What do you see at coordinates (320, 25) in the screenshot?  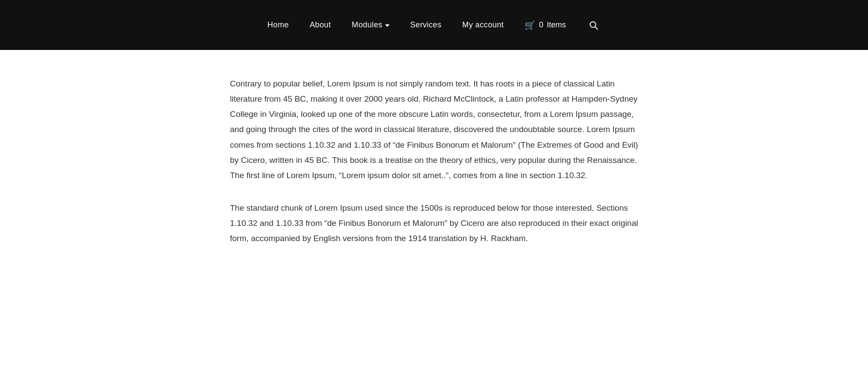 I see `nav-item-about: About` at bounding box center [320, 25].